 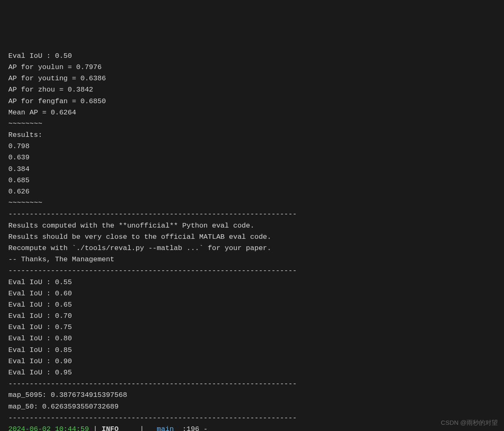 What do you see at coordinates (252, 112) in the screenshot?
I see `mean-ap-line: Mean AP = 0.6264` at bounding box center [252, 112].